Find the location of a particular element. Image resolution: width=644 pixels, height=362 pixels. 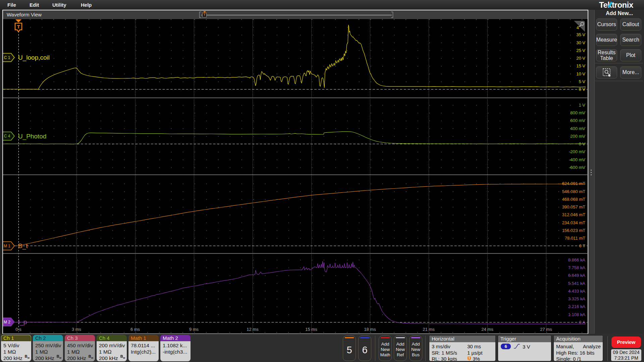

svg-text: 6 ms is located at coordinates (136, 329).